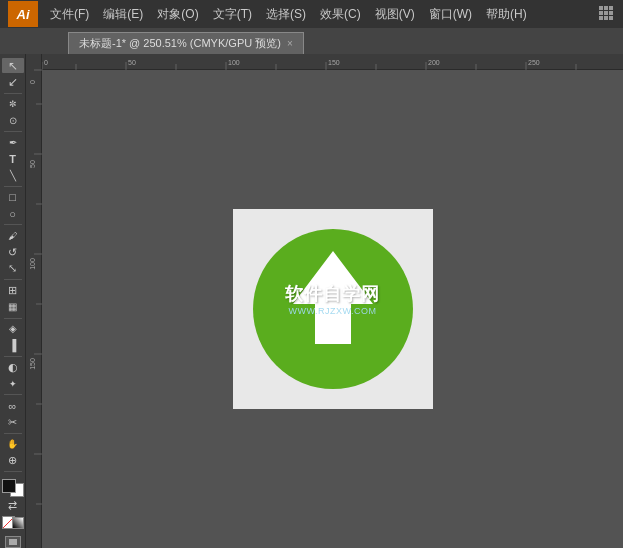 The height and width of the screenshot is (548, 623). I want to click on vertical-ruler: 0 50 100 150, so click(34, 301).